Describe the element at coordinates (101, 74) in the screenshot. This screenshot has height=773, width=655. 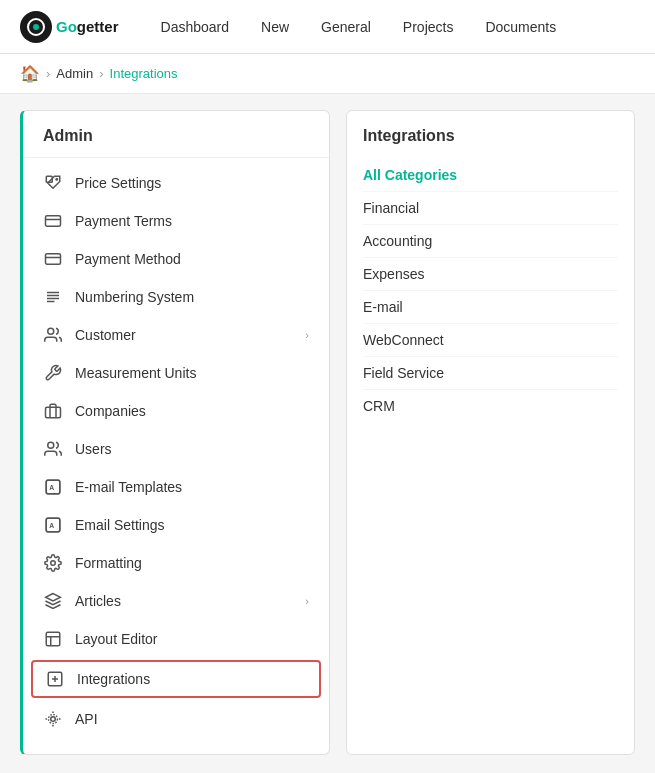
I see `breadcrumb-sep-2: ›` at that location.